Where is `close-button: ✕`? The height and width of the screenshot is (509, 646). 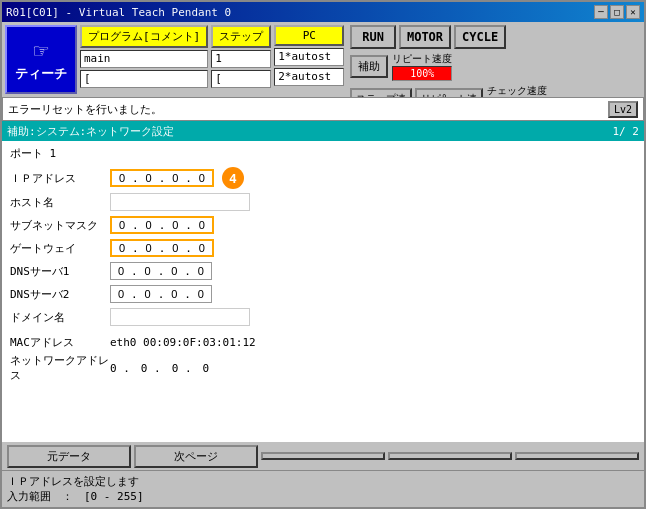
close-button: ✕ is located at coordinates (633, 12).